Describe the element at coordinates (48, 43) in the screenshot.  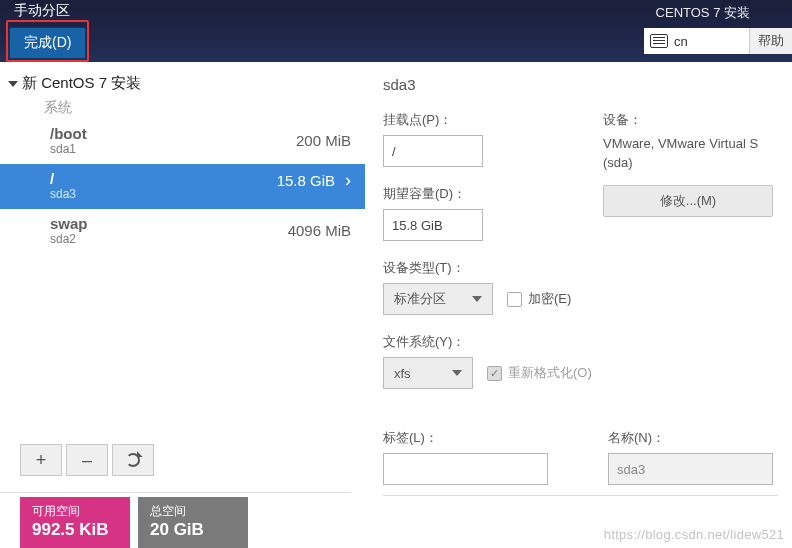
I see `done-button: 完成(D)` at that location.